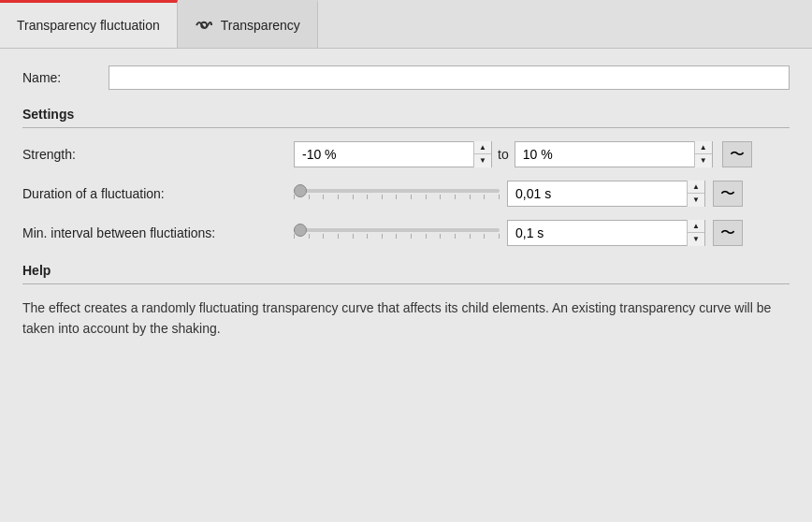 The height and width of the screenshot is (522, 812). Describe the element at coordinates (696, 187) in the screenshot. I see `duration-spin-up: ▲` at that location.